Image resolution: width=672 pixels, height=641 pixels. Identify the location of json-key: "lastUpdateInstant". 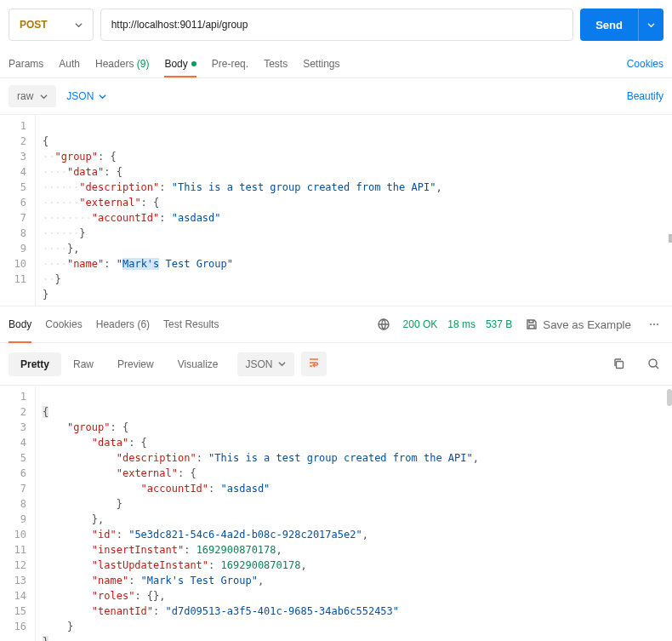
(150, 565).